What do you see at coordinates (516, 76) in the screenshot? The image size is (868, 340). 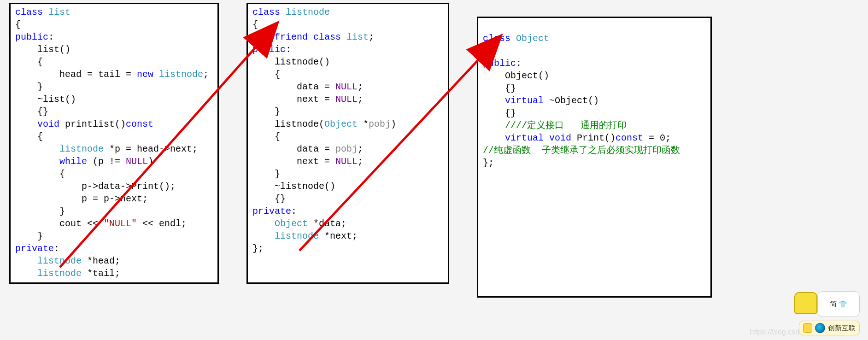 I see `code-line: Object()` at bounding box center [516, 76].